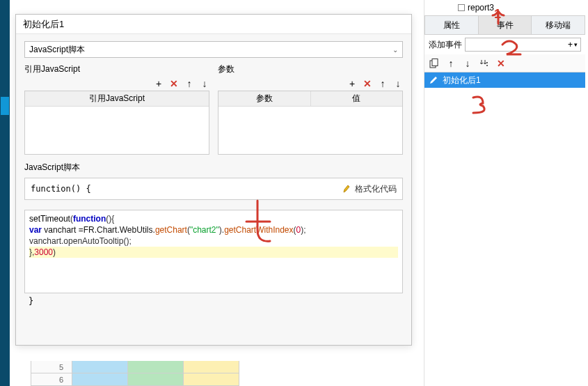  Describe the element at coordinates (505, 80) in the screenshot. I see `event-list-item: 初始化后1` at that location.